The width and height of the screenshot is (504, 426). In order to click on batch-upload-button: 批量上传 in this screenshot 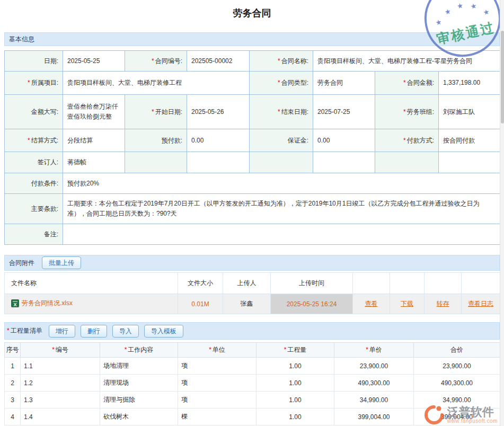, I will do `click(61, 263)`.